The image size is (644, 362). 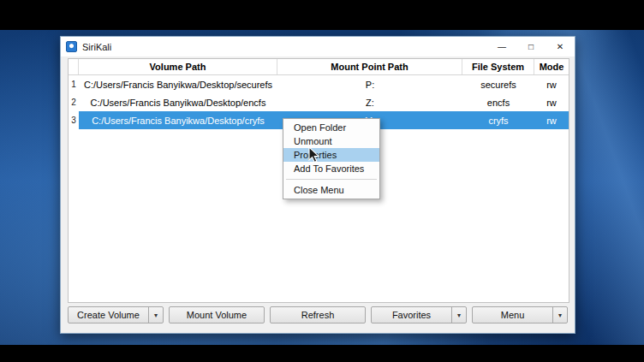 I want to click on app-icon, so click(x=72, y=46).